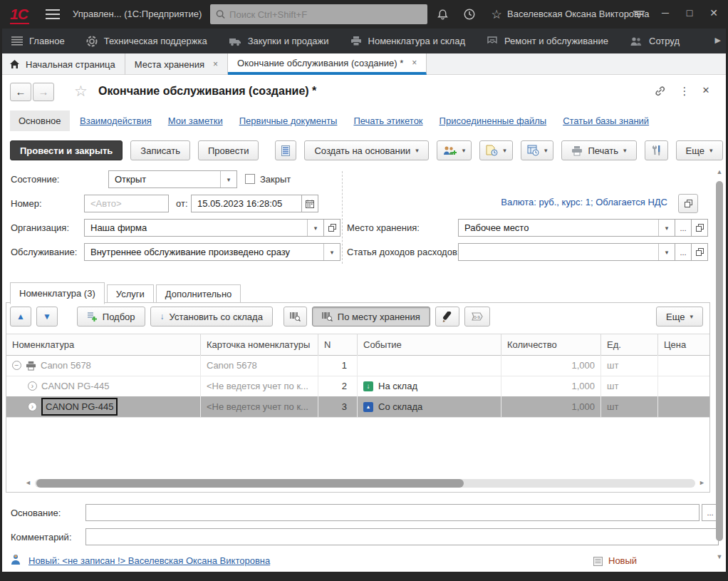 Image resolution: width=728 pixels, height=581 pixels. What do you see at coordinates (598, 150) in the screenshot?
I see `print-button: Печать ▾` at bounding box center [598, 150].